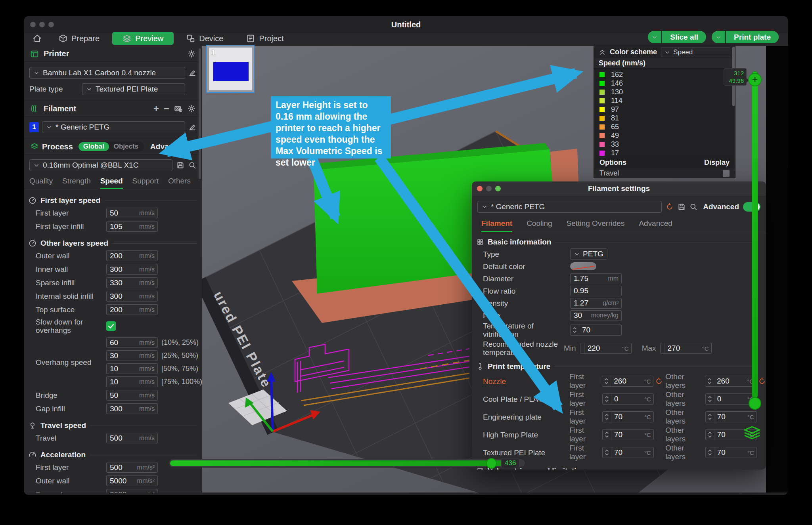 This screenshot has width=812, height=525. I want to click on layer-slider-top-handle: +, so click(755, 80).